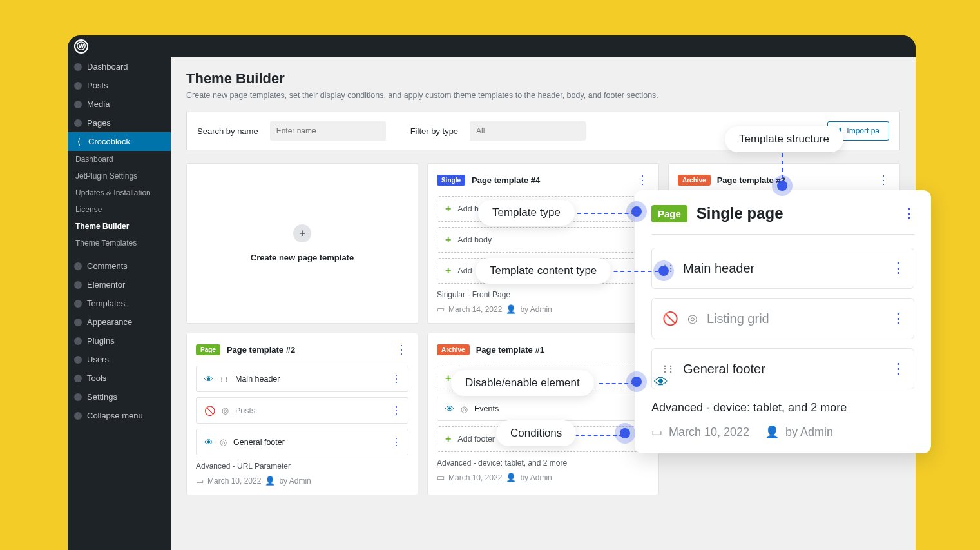 Image resolution: width=980 pixels, height=550 pixels. What do you see at coordinates (119, 142) in the screenshot?
I see `sidebar-item-crocoblock: ⟨Crocoblock` at bounding box center [119, 142].